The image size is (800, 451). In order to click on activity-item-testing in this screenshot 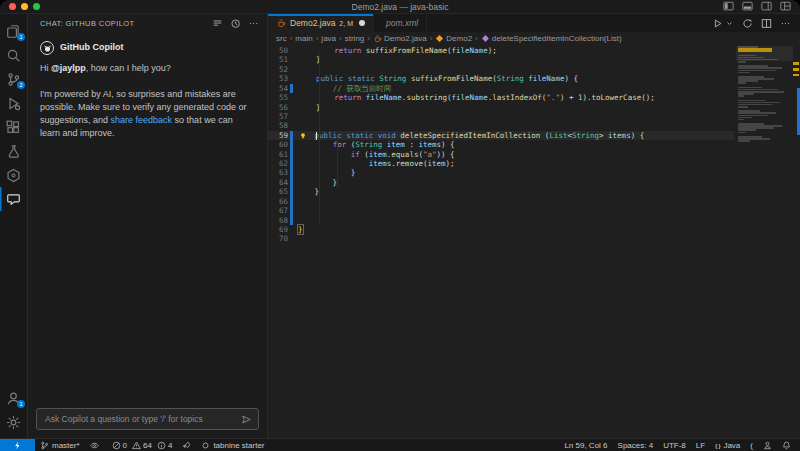, I will do `click(14, 151)`.